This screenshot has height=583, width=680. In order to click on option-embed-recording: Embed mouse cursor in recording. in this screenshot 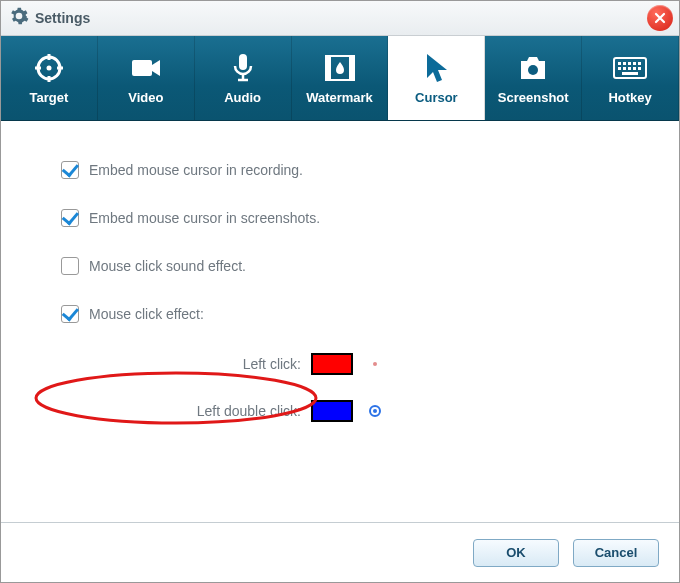, I will do `click(340, 170)`.